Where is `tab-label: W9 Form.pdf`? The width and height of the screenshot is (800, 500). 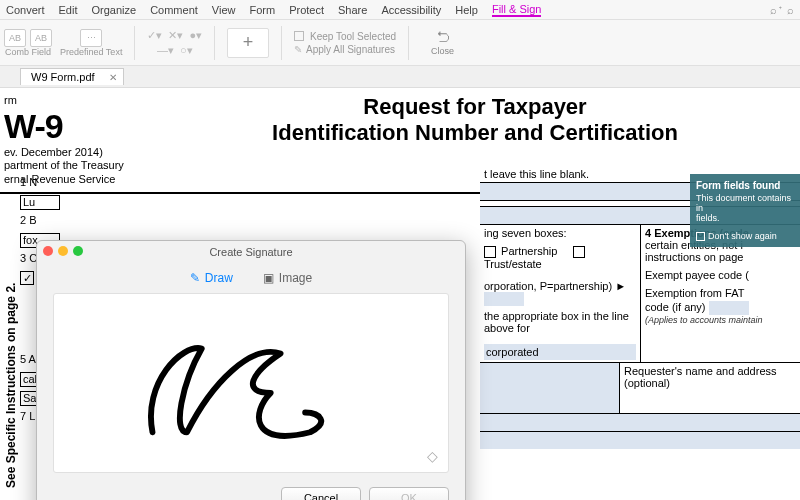 tab-label: W9 Form.pdf is located at coordinates (63, 77).